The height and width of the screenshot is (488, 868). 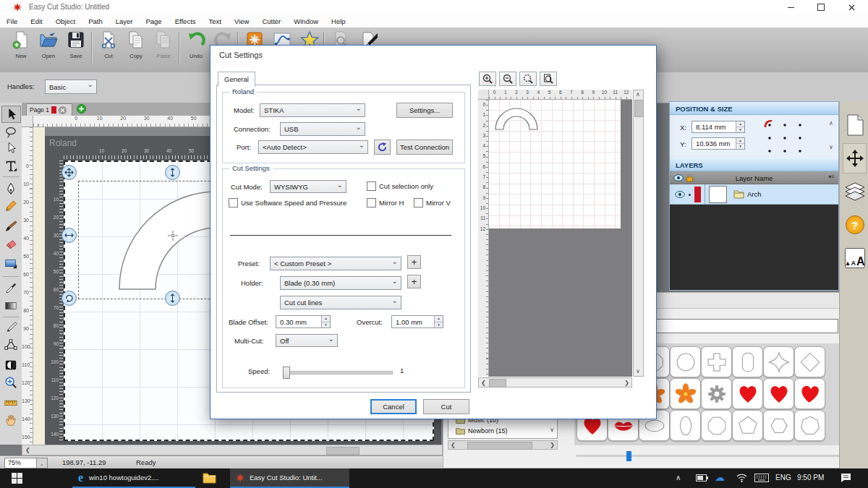 I want to click on shape-tile-star4, so click(x=778, y=361).